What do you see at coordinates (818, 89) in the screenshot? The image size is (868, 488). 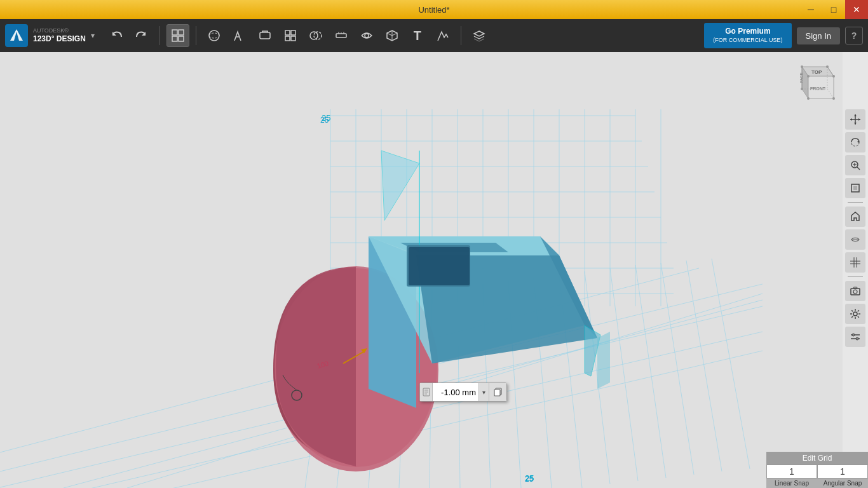 I see `svg-text: FRONT` at bounding box center [818, 89].